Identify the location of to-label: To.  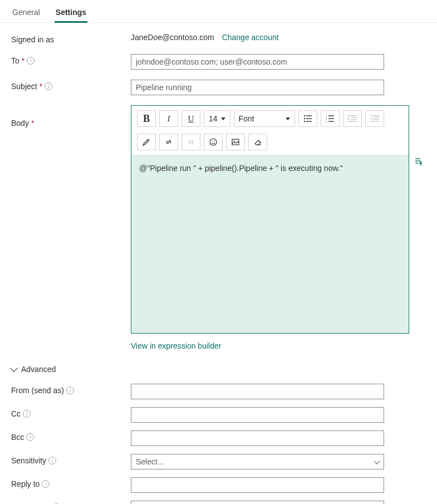
(16, 61).